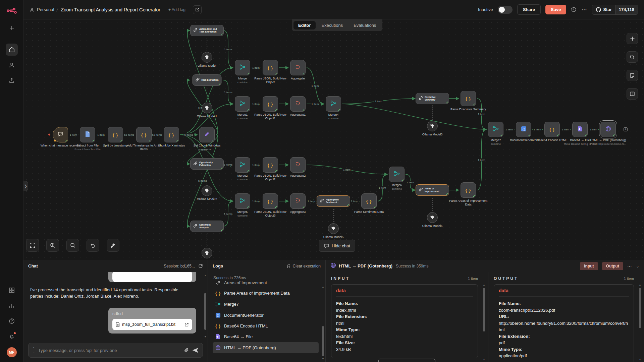 This screenshot has width=644, height=362. What do you see at coordinates (144, 135) in the screenshot?
I see `workflow-node-addts: { }Add Timestamps to Array Items✓` at bounding box center [144, 135].